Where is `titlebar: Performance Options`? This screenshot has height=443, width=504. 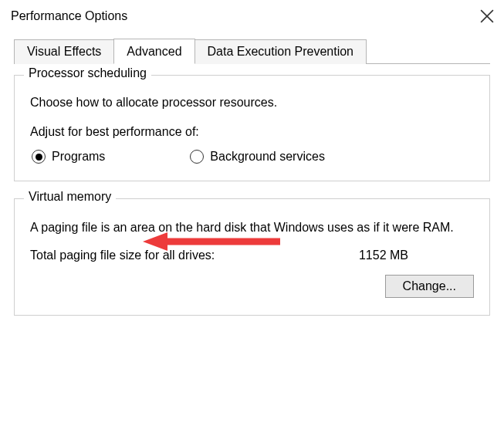
titlebar: Performance Options is located at coordinates (252, 15).